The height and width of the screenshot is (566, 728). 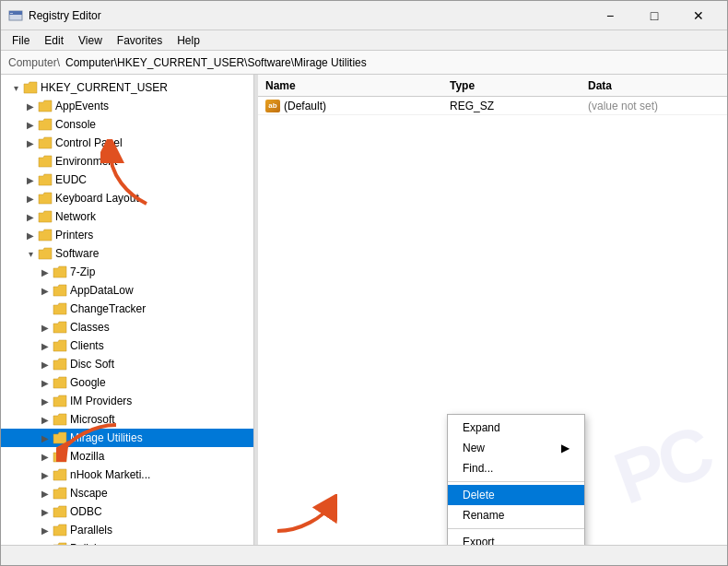 I want to click on ctx-rename: Rename, so click(x=516, y=515).